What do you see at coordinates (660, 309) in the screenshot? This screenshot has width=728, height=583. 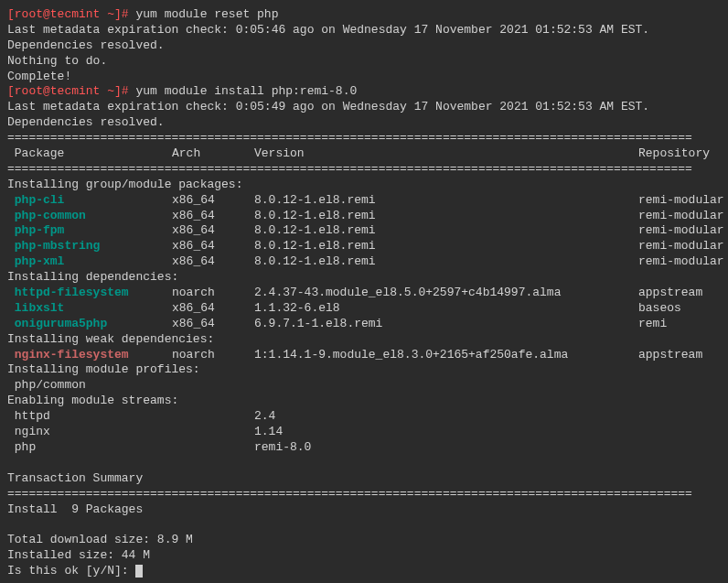 I see `package-repo: baseos` at bounding box center [660, 309].